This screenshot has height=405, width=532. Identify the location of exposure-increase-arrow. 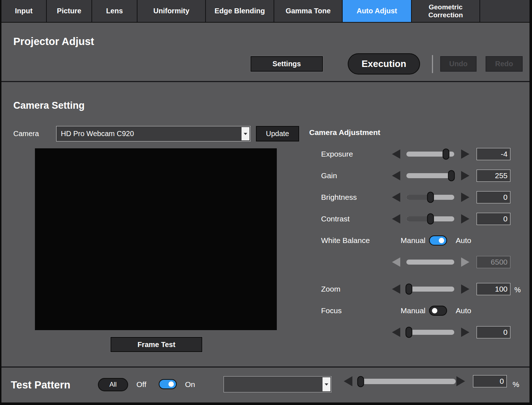
(465, 154).